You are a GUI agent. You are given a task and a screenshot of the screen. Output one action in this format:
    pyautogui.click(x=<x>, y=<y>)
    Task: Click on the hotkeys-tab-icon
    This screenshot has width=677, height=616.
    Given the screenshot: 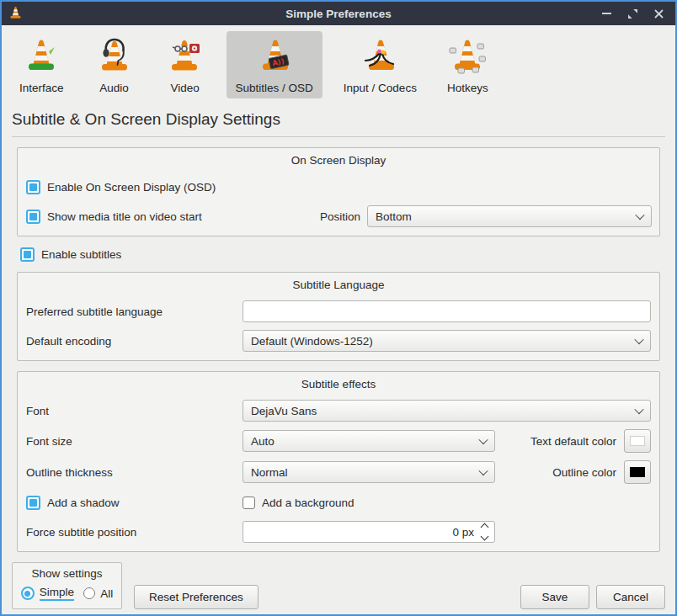 What is the action you would take?
    pyautogui.click(x=467, y=57)
    